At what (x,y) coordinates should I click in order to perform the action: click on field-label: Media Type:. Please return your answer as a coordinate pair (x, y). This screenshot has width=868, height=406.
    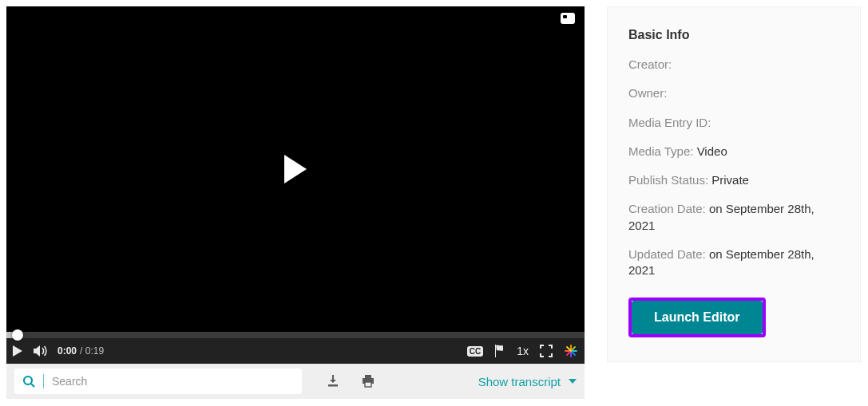
    Looking at the image, I should click on (661, 152).